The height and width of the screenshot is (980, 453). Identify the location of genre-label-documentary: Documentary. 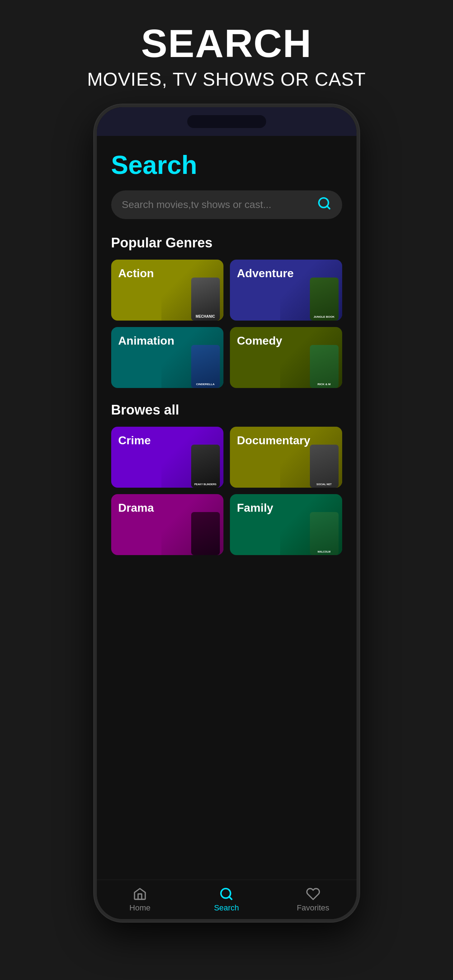
(274, 441).